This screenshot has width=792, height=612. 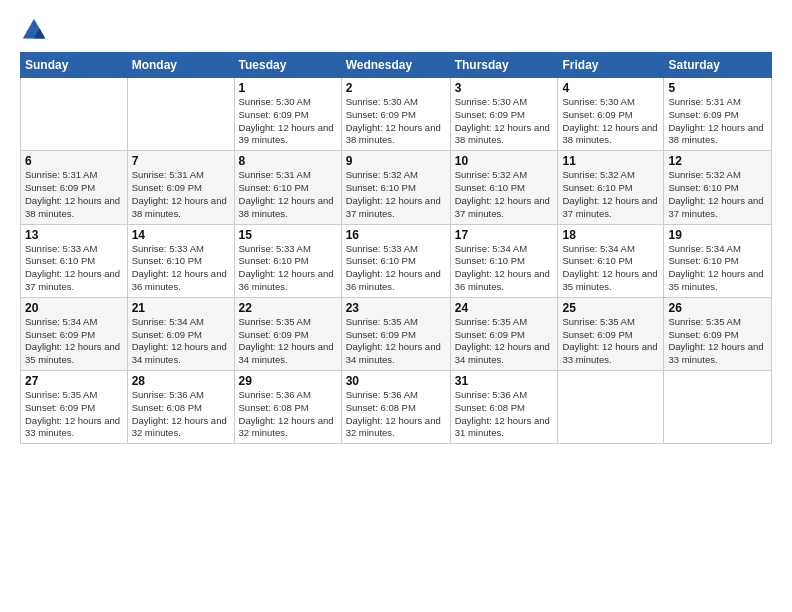 What do you see at coordinates (288, 188) in the screenshot?
I see `calendar-cell: 8Sunrise: 5:31 AMSunset: 6:10 PMDaylight…` at bounding box center [288, 188].